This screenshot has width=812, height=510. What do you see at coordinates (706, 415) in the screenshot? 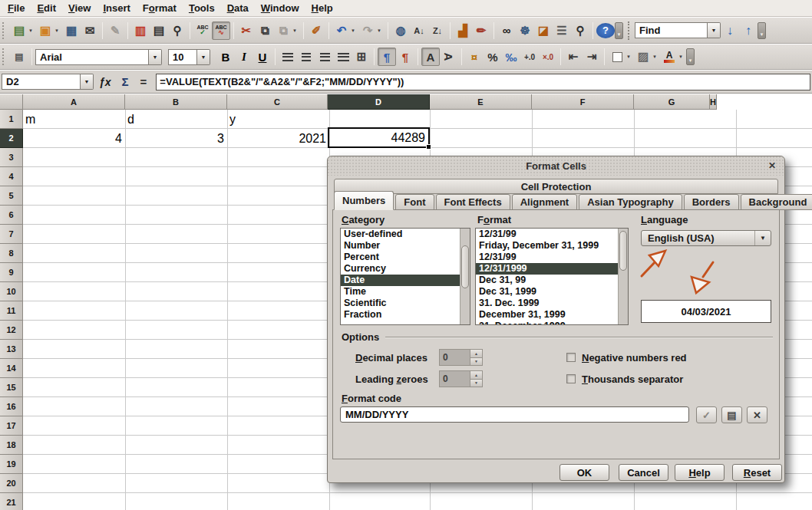
I see `confirm-format-icon: ✓` at bounding box center [706, 415].